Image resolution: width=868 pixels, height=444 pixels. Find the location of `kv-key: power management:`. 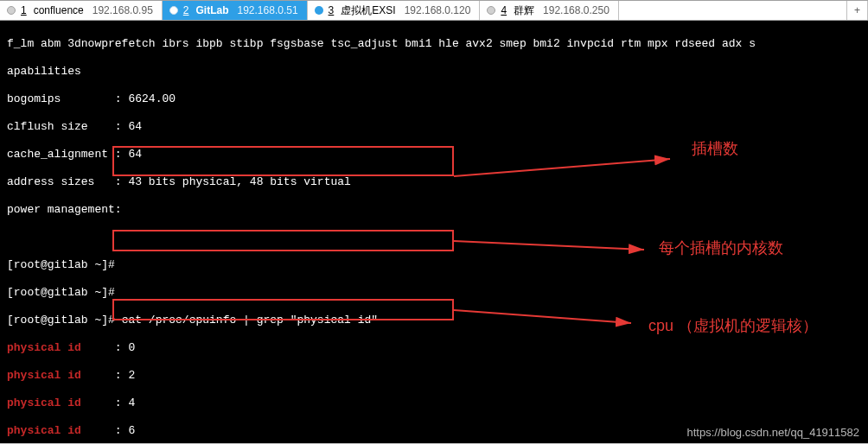

kv-key: power management: is located at coordinates (64, 209).